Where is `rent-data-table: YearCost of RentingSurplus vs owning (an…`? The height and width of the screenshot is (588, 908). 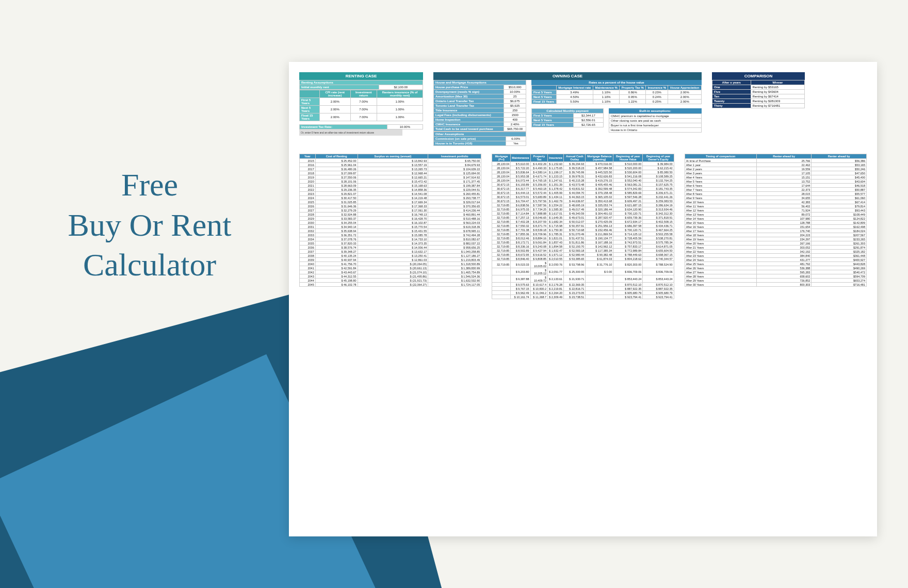
rent-data-table: YearCost of RentingSurplus vs owning (an… is located at coordinates (390, 220).